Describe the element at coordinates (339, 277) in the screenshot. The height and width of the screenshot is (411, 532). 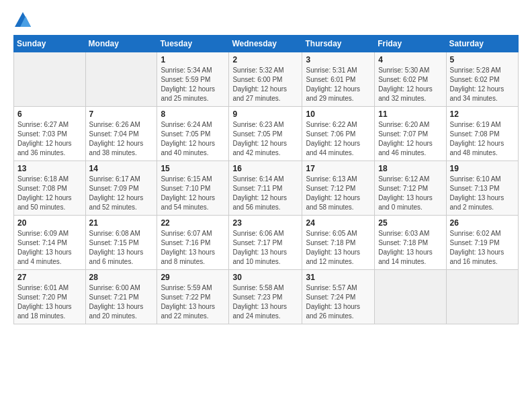
I see `day-number: 31` at that location.